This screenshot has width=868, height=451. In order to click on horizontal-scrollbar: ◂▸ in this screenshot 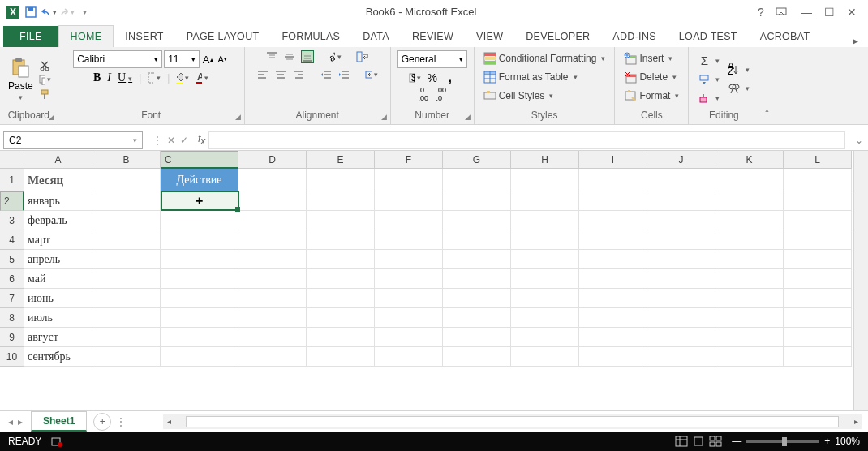, I will do `click(513, 422)`.